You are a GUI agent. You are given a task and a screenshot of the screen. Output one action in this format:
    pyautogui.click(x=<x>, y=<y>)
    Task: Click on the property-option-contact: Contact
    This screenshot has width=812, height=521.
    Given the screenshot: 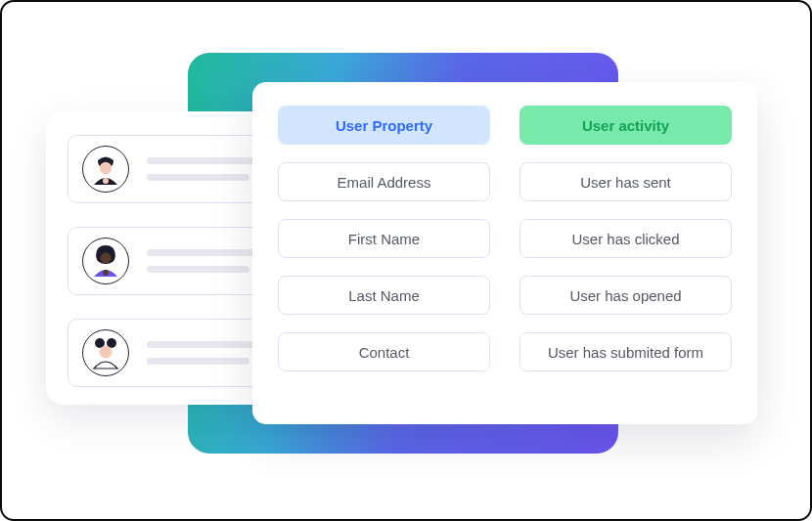 What is the action you would take?
    pyautogui.click(x=383, y=352)
    